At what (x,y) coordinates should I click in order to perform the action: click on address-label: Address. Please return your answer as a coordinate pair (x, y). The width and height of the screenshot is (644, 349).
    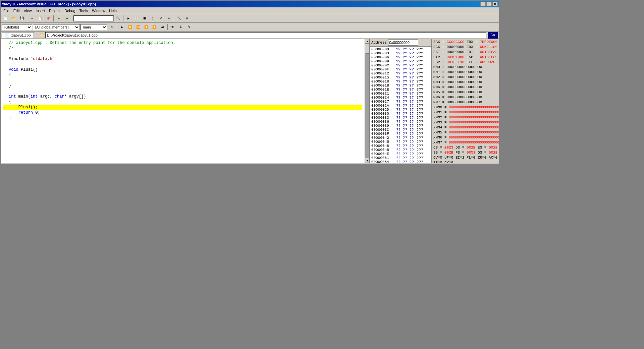
    Looking at the image, I should click on (379, 43).